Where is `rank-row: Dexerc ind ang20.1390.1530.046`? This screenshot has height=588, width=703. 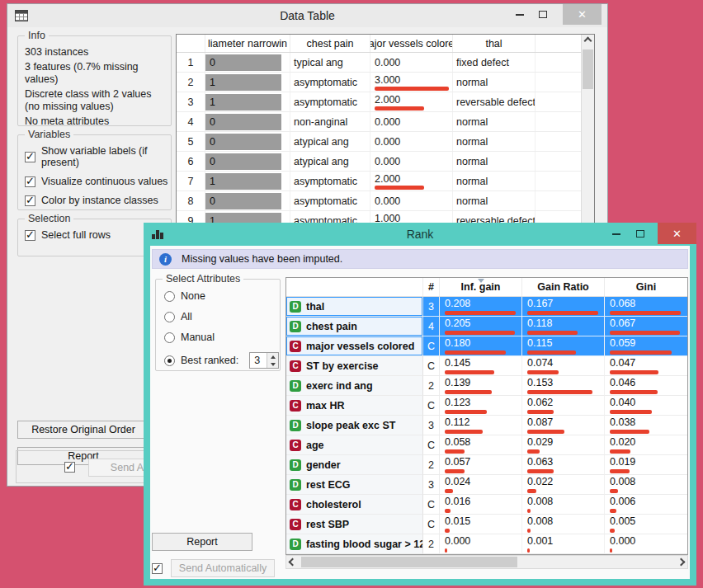
rank-row: Dexerc ind ang20.1390.1530.046 is located at coordinates (487, 386).